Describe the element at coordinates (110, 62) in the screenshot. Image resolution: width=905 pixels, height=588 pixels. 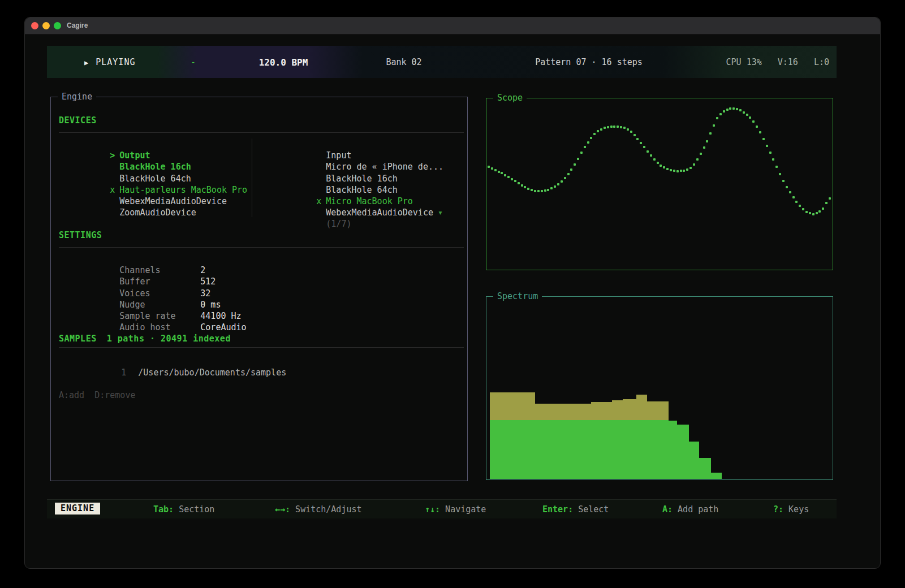
I see `transport-status: ▶PLAYING` at that location.